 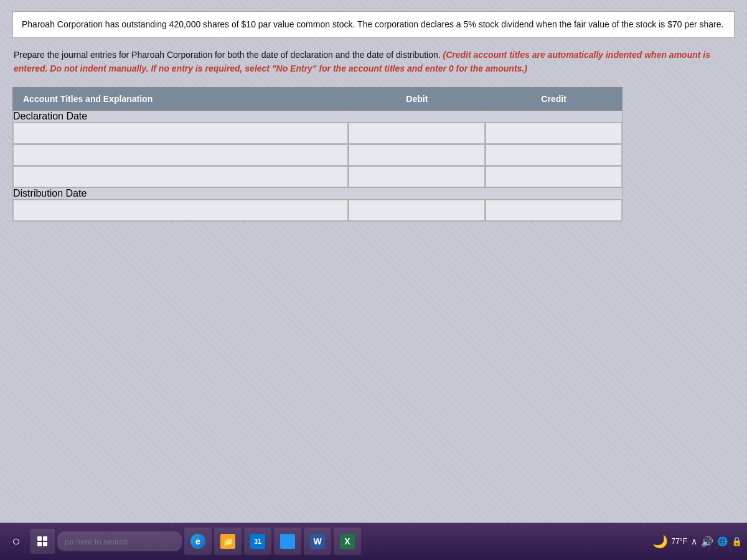 I want to click on problem-text-box: Pharoah Corporation has outstanding 420,…, so click(x=374, y=25).